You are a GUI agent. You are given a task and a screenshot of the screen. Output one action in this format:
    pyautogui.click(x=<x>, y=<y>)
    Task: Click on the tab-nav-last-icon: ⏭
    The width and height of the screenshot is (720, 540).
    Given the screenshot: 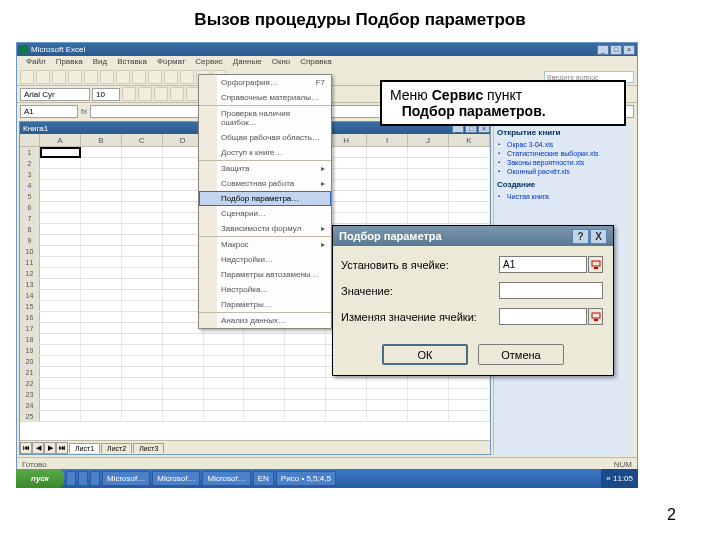 What is the action you would take?
    pyautogui.click(x=62, y=448)
    